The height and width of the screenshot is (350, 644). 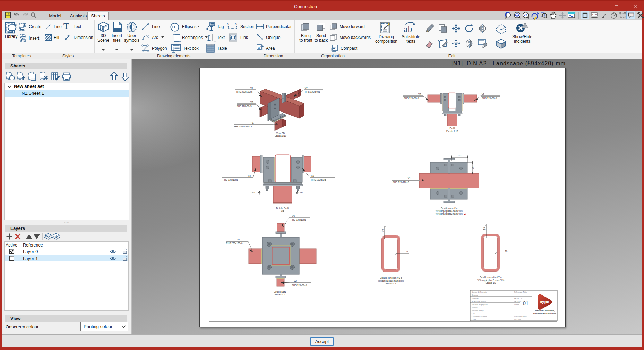 I want to click on svg-text: Localidad:, so click(x=475, y=299).